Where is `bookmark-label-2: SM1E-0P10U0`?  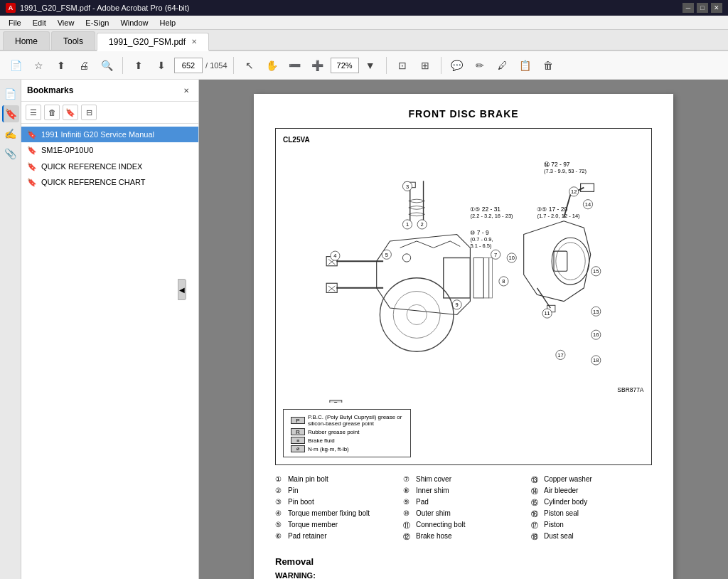 bookmark-label-2: SM1E-0P10U0 is located at coordinates (67, 150).